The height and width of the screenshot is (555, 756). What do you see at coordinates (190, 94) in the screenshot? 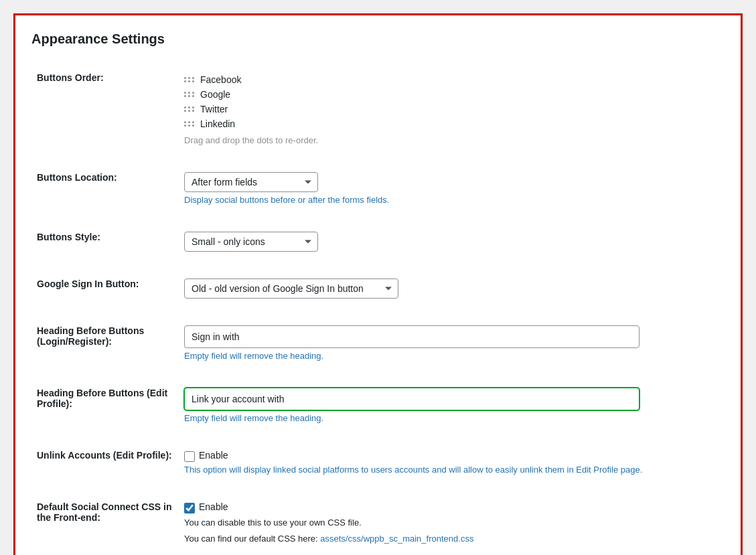
I see `drag-handle-google` at bounding box center [190, 94].